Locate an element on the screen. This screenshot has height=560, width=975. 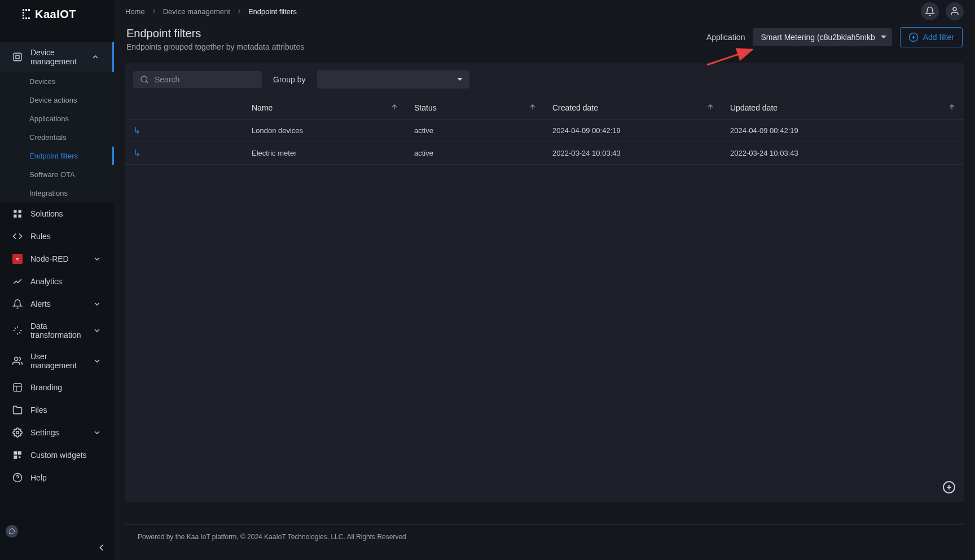
sidebar-item-node-red: ≈ Node-RED is located at coordinates (57, 259).